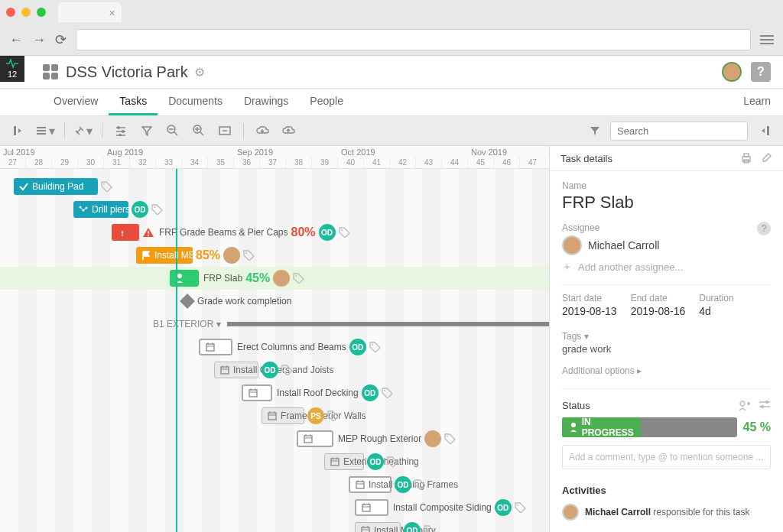 The height and width of the screenshot is (532, 783). What do you see at coordinates (195, 162) in the screenshot?
I see `timeline-week: 34` at bounding box center [195, 162].